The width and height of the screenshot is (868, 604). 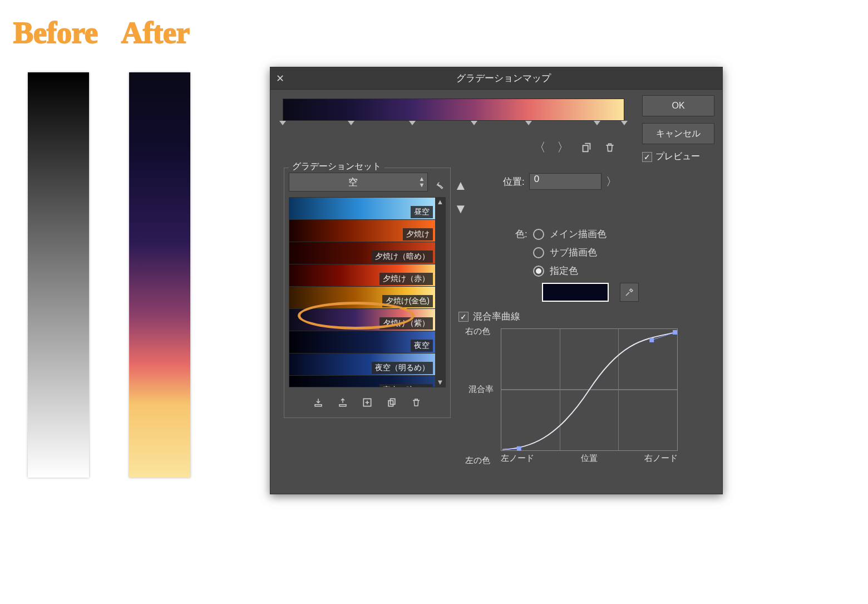 What do you see at coordinates (563, 148) in the screenshot?
I see `next-stop-icon: 〉` at bounding box center [563, 148].